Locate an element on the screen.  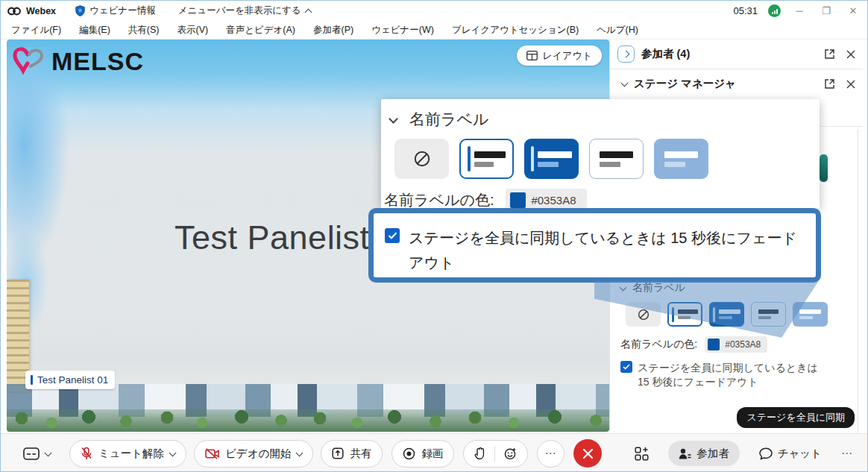
captions-button is located at coordinates (37, 453).